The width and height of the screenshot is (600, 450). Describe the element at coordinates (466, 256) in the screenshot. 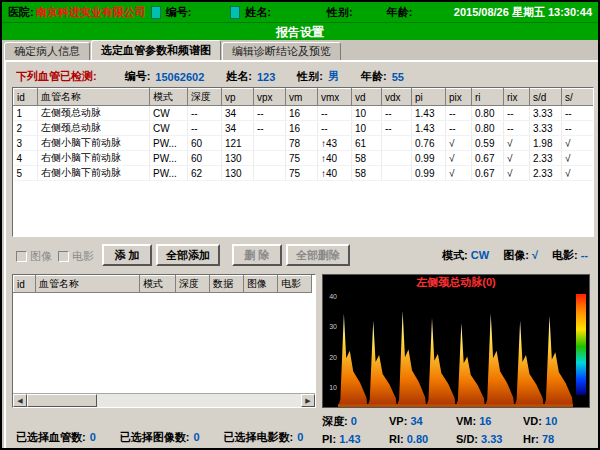

I see `mode-pair: 模式: CW` at that location.